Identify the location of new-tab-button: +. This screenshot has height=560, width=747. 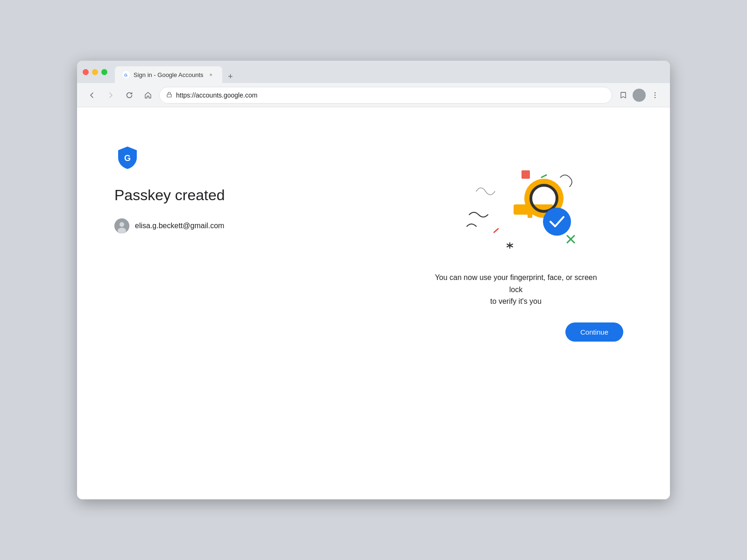
(231, 77).